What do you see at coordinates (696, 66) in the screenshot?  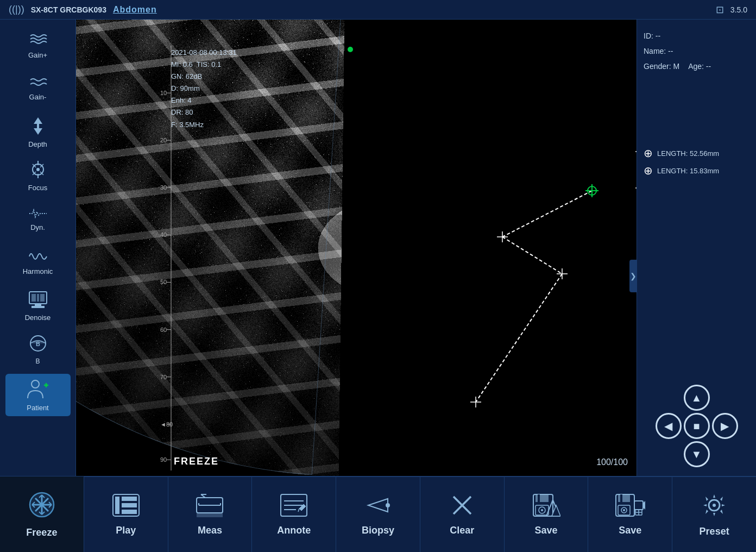 I see `patient-gender-age: Gender: M Age: --` at bounding box center [696, 66].